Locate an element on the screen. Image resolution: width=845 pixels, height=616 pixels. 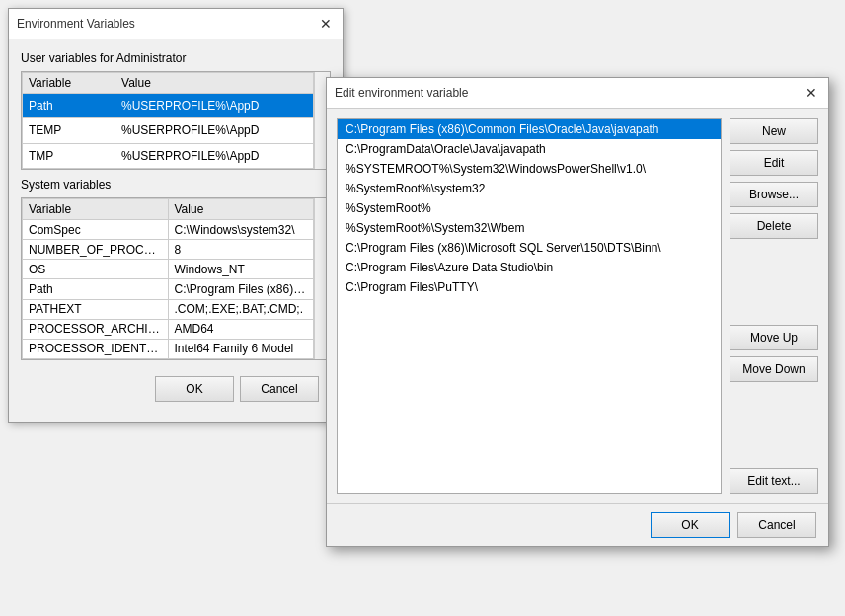
env-dialog-titlebar: Environment Variables ✕ is located at coordinates (176, 24).